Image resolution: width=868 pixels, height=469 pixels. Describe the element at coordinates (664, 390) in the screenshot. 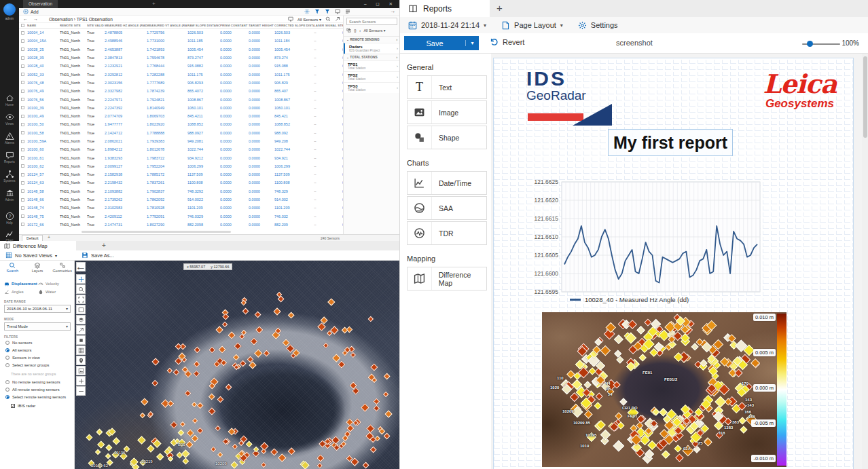

I see `report-heatmap-image: 11010204445541020910209 85101951019FE01F…` at that location.